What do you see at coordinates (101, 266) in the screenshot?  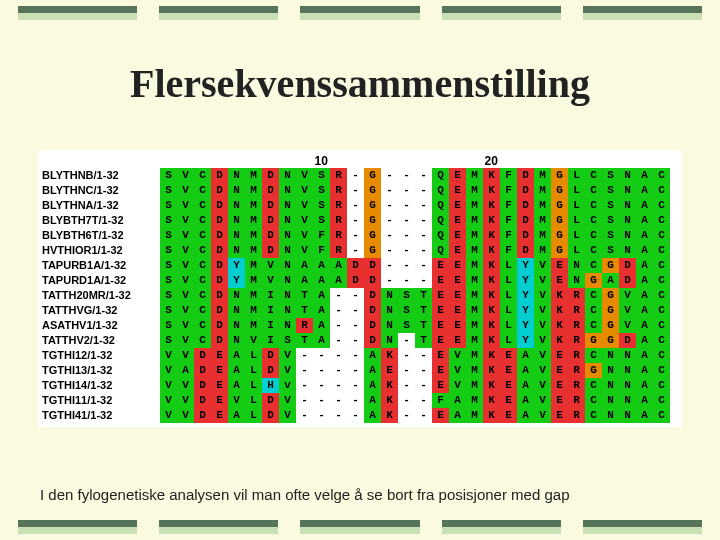 I see `sequence-name: TAPURB1A/1-32` at bounding box center [101, 266].